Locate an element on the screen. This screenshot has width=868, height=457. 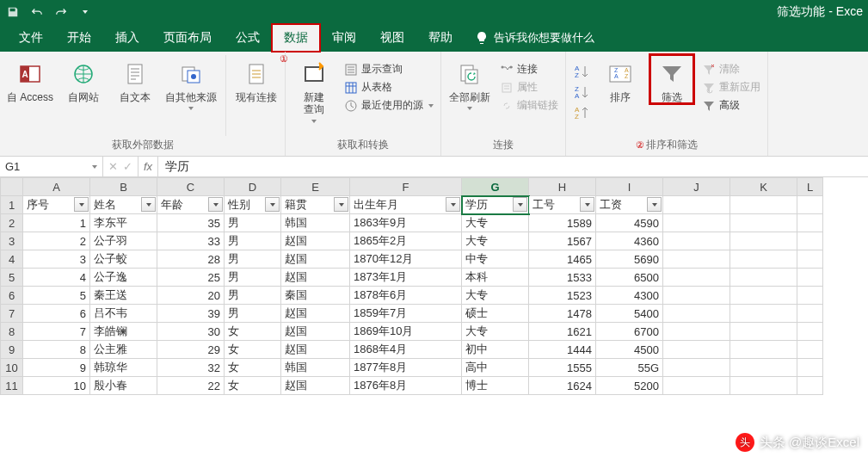
tell-me: 告诉我你想要做什么 is located at coordinates (535, 38).